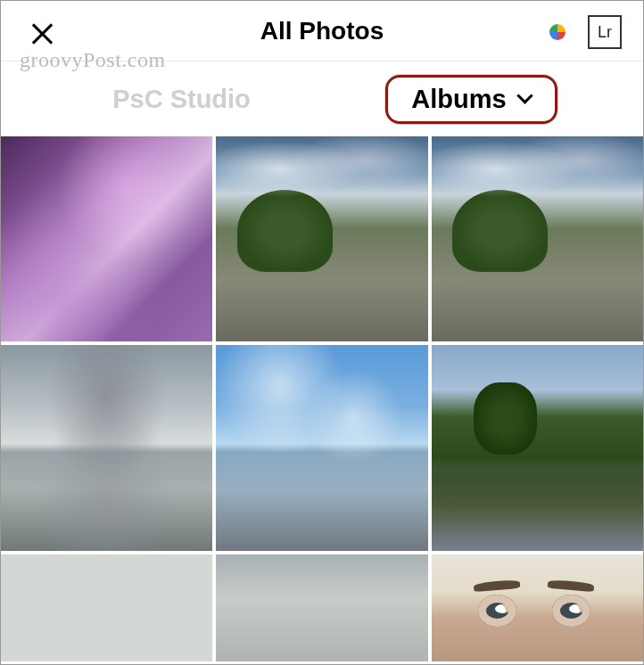 The height and width of the screenshot is (665, 644). Describe the element at coordinates (524, 97) in the screenshot. I see `chevron-down-icon` at that location.